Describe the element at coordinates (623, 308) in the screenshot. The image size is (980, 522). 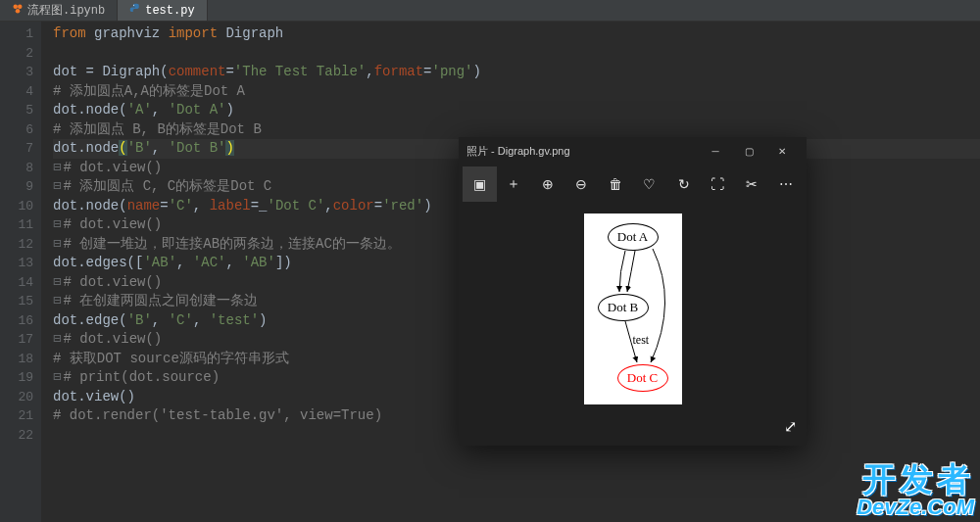
I see `graph-node: Dot B` at that location.